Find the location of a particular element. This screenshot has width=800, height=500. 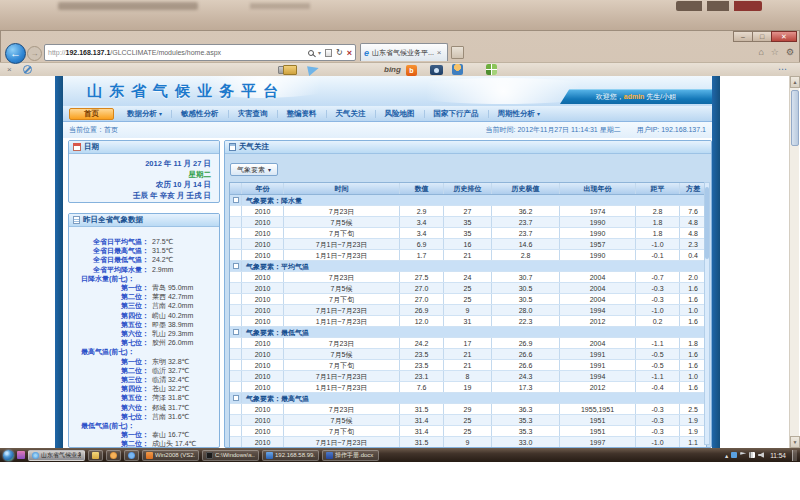

camera-addon-icon is located at coordinates (436, 70).